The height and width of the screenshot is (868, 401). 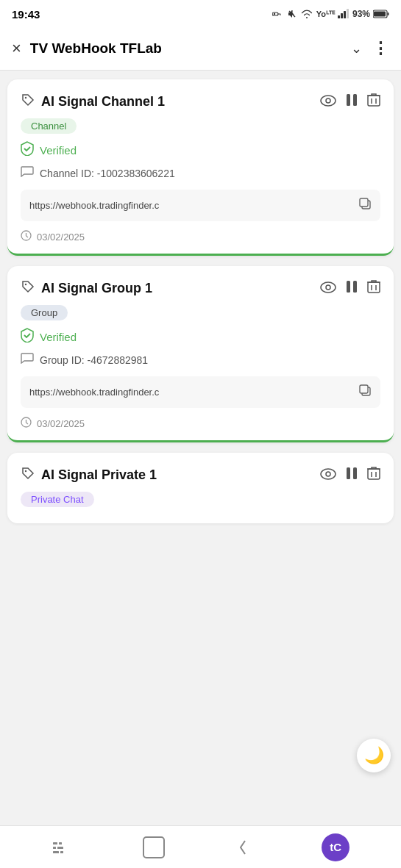 I want to click on date-text-2: 03/02/2025, so click(x=60, y=423).